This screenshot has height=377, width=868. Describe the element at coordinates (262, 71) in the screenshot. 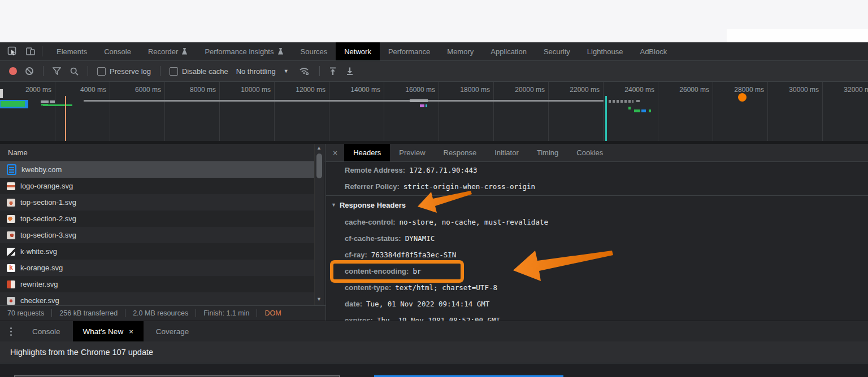

I see `throttling-select: No throttling▼` at that location.